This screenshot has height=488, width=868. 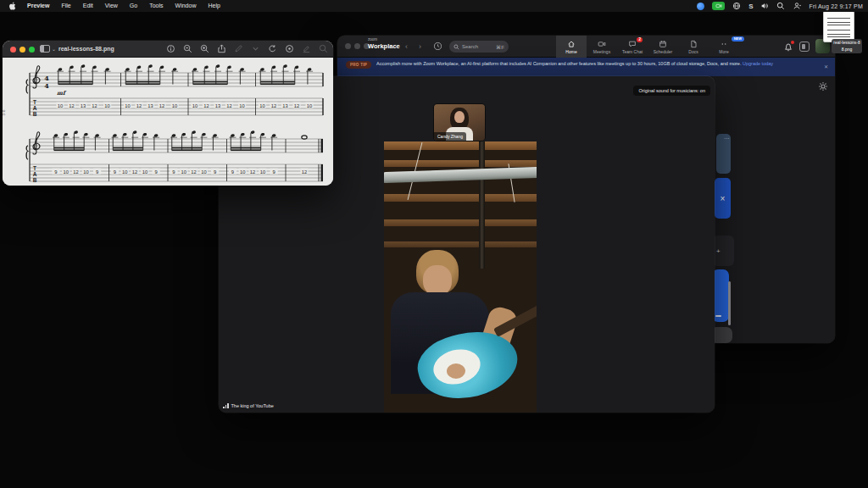 What do you see at coordinates (722, 198) in the screenshot?
I see `home-card-close: ×` at bounding box center [722, 198].